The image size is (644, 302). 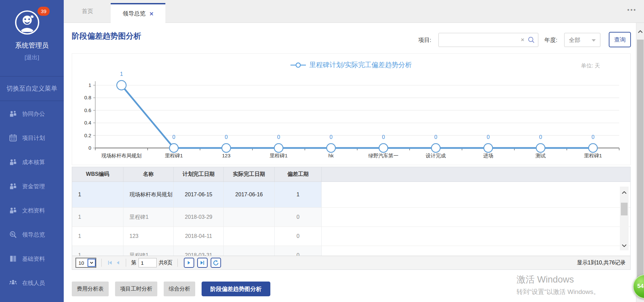 What do you see at coordinates (354, 11) in the screenshot?
I see `tabbar: 首页 领导总览 × •••` at bounding box center [354, 11].